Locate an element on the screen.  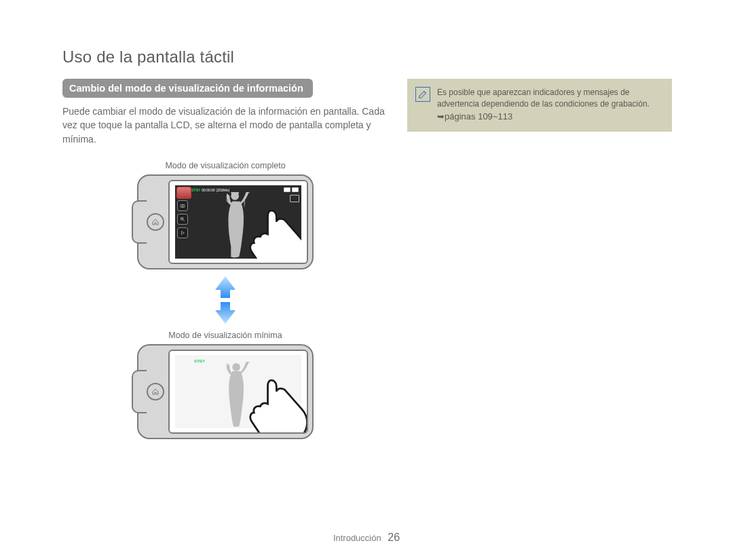
footer-page-number: 26 is located at coordinates (394, 538).